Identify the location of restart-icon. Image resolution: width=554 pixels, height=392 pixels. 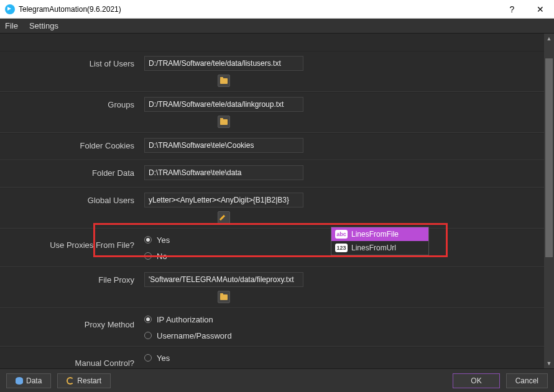
(70, 381).